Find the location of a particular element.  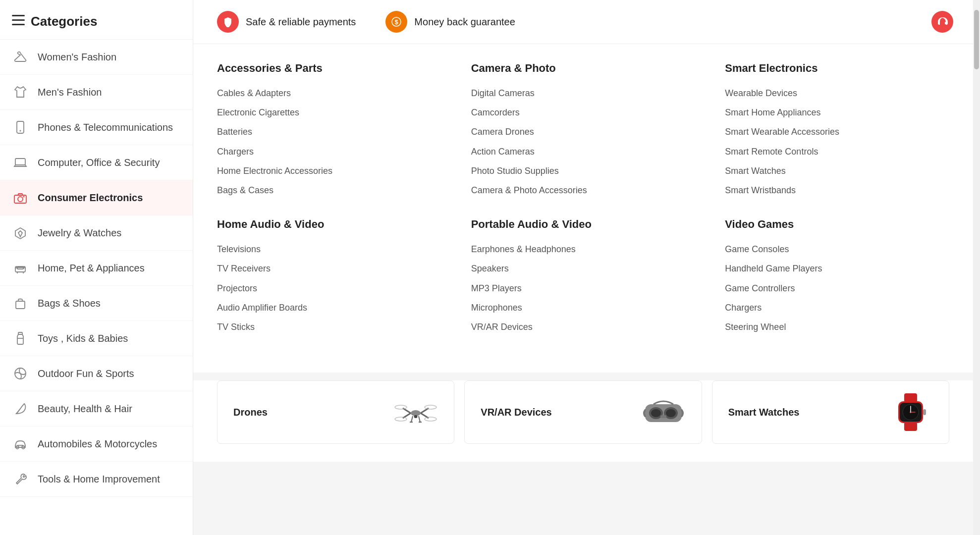

sidebar-item-computer-office: Computer, Office & Security is located at coordinates (96, 162).